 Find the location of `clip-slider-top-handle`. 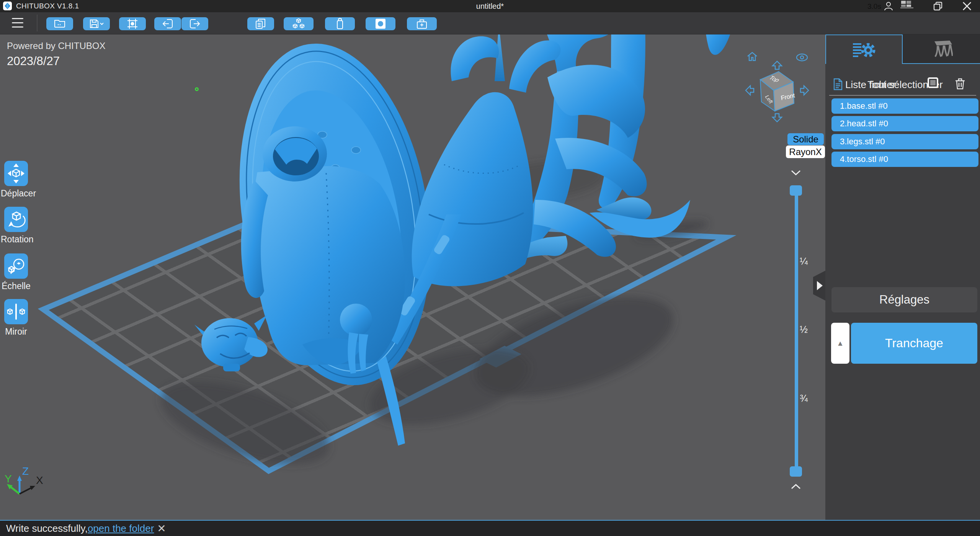

clip-slider-top-handle is located at coordinates (796, 191).